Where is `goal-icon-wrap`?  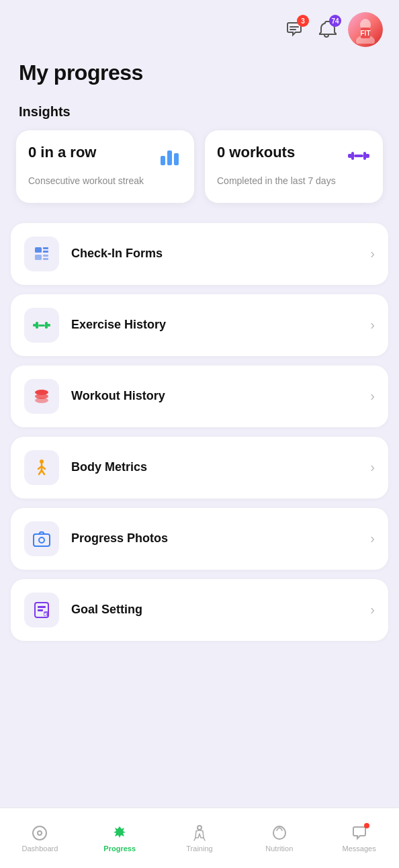
goal-icon-wrap is located at coordinates (42, 610).